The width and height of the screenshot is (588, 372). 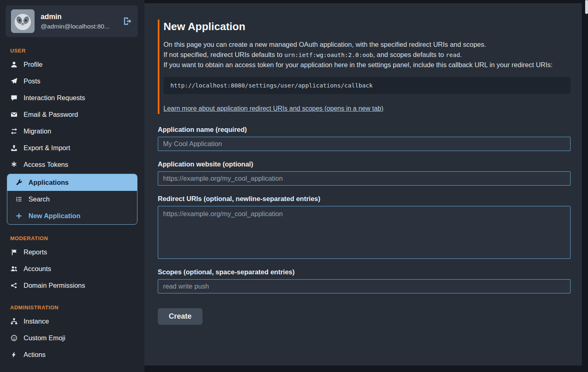 What do you see at coordinates (364, 272) in the screenshot?
I see `scopes-label: Scopes (optional, space-separated entrie…` at bounding box center [364, 272].